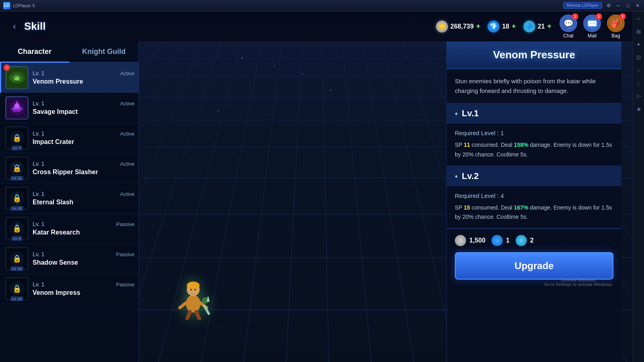 The height and width of the screenshot is (362, 644). I want to click on rt-icon-1: ↔, so click(639, 19).